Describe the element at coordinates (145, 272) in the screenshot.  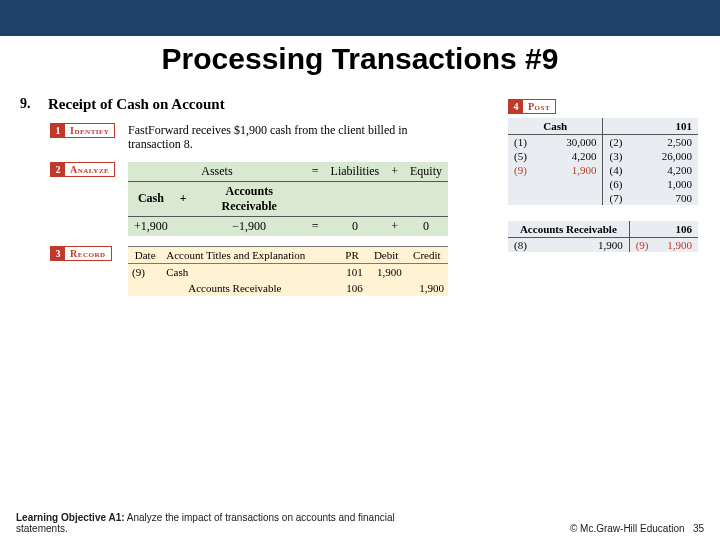
I see `rec-r1-date: (9)` at that location.